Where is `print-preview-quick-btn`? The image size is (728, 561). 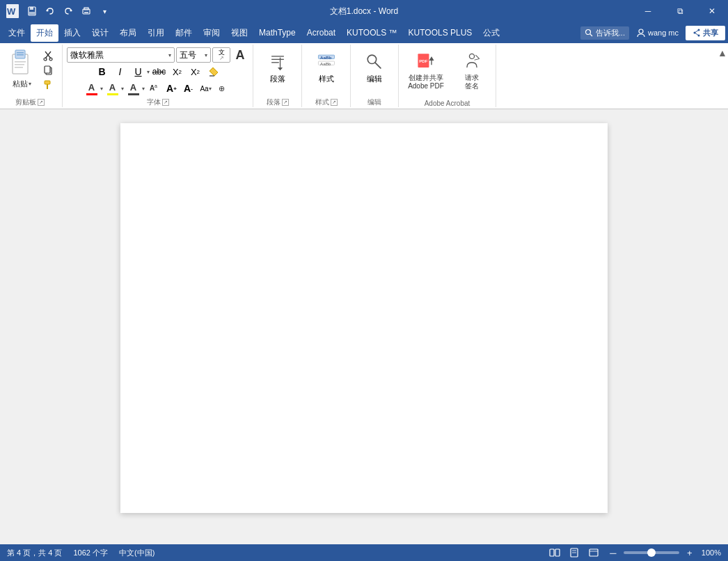
print-preview-quick-btn is located at coordinates (86, 11).